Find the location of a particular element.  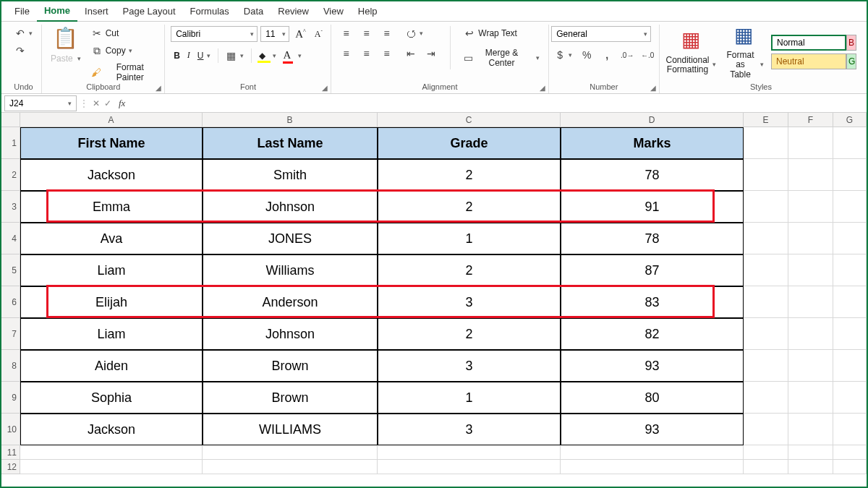

cell-A4: Ava is located at coordinates (111, 239).